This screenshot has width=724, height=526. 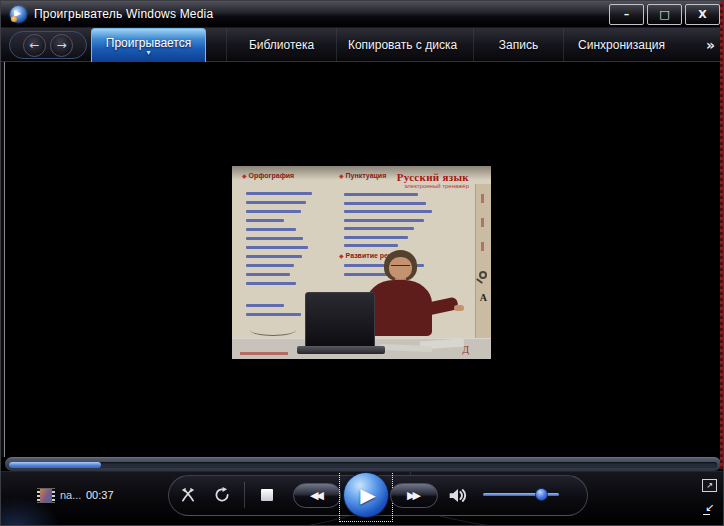 I want to click on forward-button: →, so click(x=62, y=46).